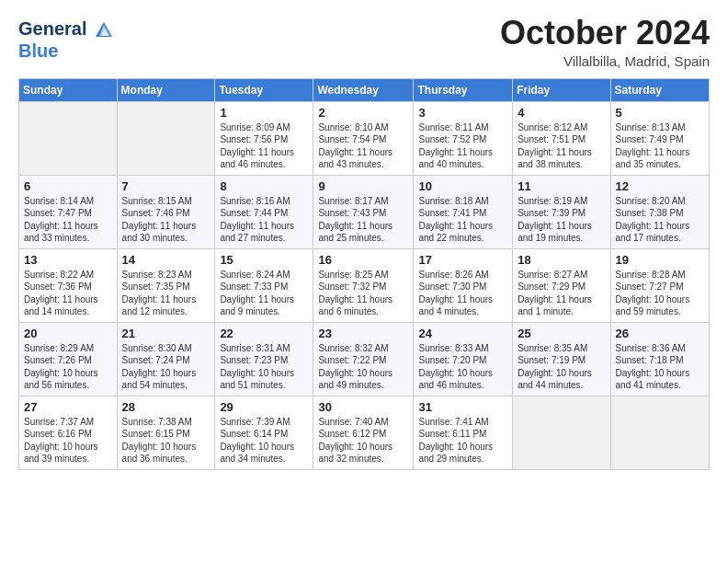 The height and width of the screenshot is (563, 728). What do you see at coordinates (68, 367) in the screenshot?
I see `cell-details: Sunrise: 8:29 AM Sunset: 7:26 PM Dayligh…` at bounding box center [68, 367].